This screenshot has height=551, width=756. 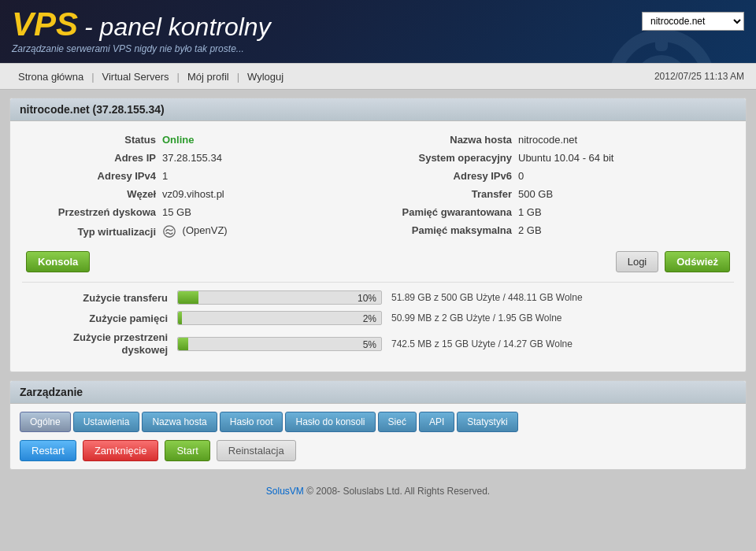 What do you see at coordinates (330, 422) in the screenshot?
I see `tab-haslo-konsoli: Hasło do konsoli` at bounding box center [330, 422].